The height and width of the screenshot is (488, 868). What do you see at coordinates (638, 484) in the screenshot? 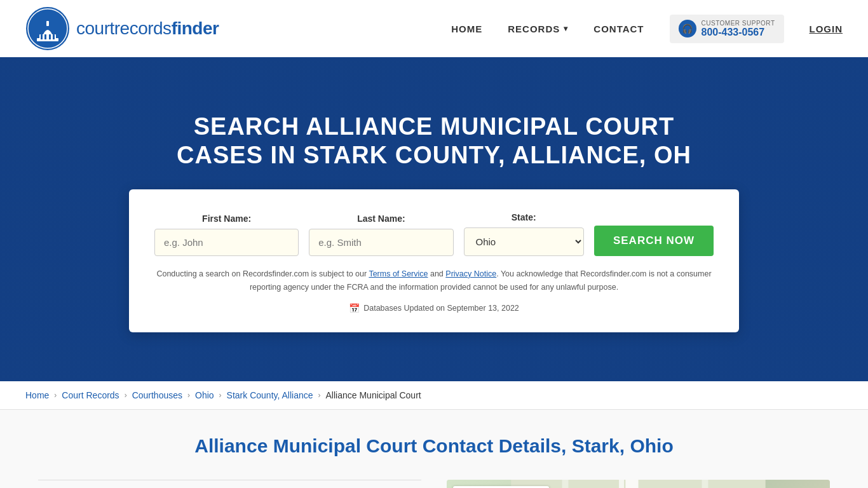
I see `map-container: 40°55'15.4"N 81°05'55... View larger map` at bounding box center [638, 484].